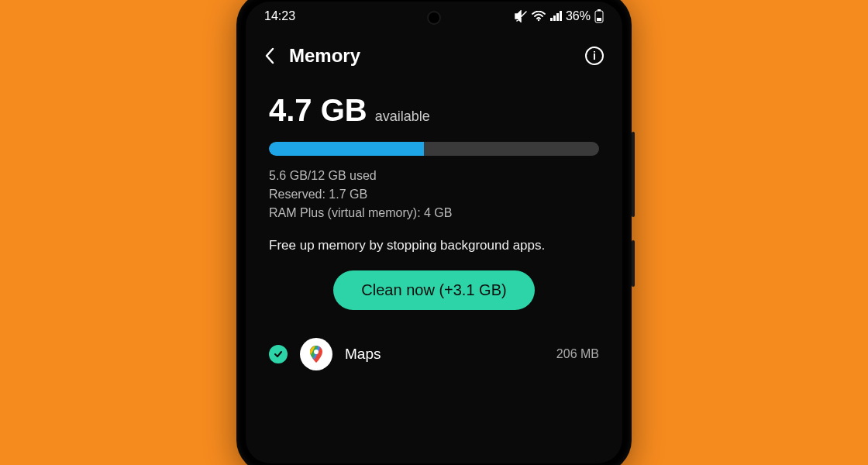 The image size is (868, 465). Describe the element at coordinates (270, 56) in the screenshot. I see `chevron-left-icon` at that location.